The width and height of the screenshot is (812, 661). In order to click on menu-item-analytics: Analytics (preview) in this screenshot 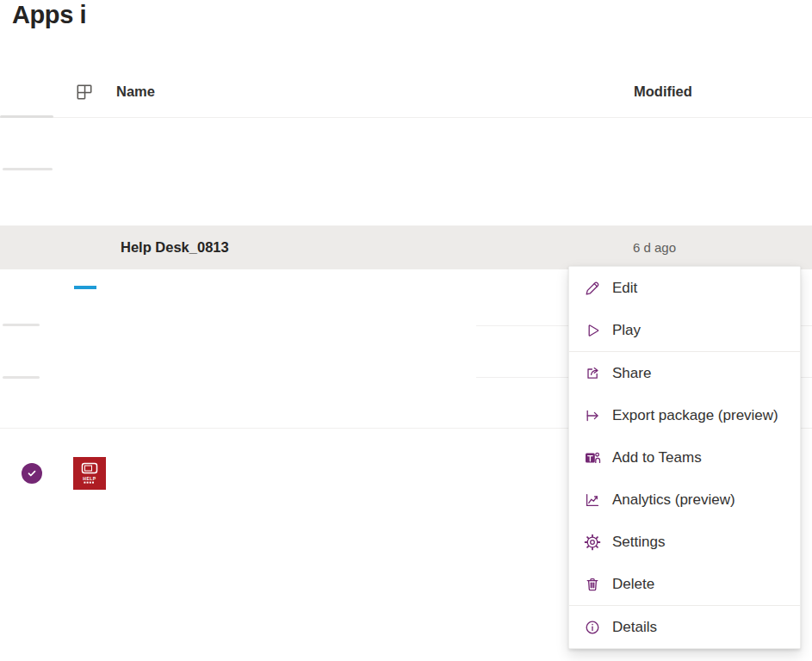, I will do `click(685, 499)`.